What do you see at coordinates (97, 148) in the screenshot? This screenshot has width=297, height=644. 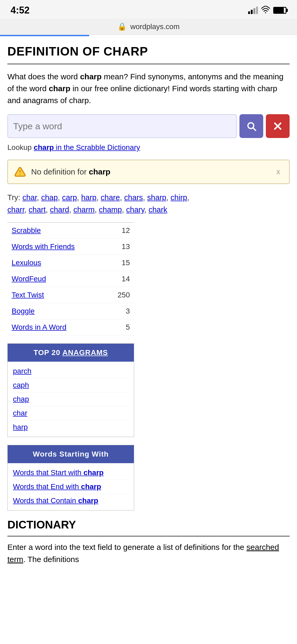 I see `lookup-suffix: in the Scrabble Dictionary` at bounding box center [97, 148].